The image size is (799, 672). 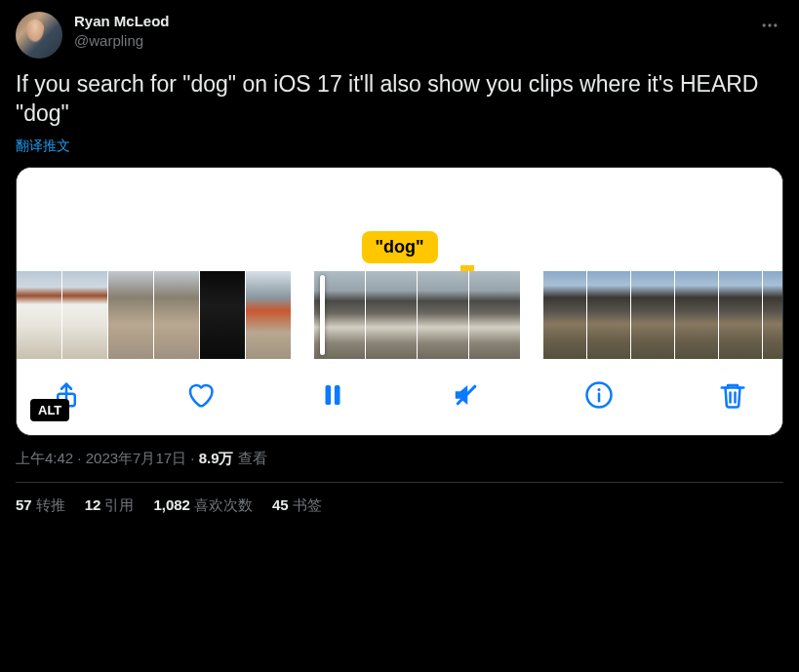 What do you see at coordinates (410, 41) in the screenshot?
I see `user-handle: @warpling` at bounding box center [410, 41].